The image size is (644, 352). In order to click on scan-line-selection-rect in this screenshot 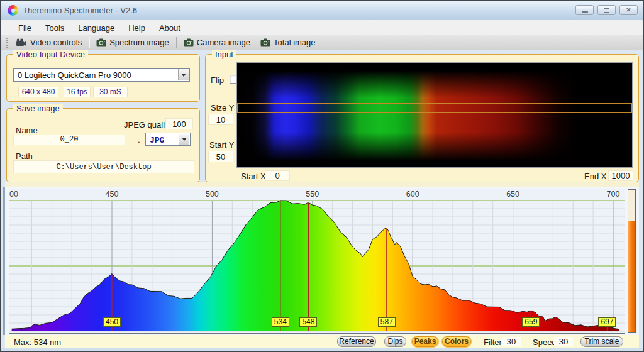, I will do `click(435, 108)`.